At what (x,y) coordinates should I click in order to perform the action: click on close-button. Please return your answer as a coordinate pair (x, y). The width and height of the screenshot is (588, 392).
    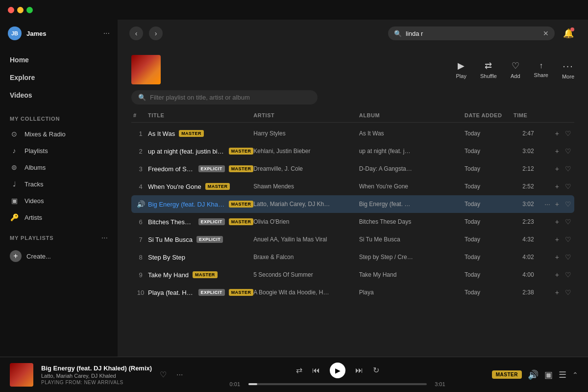
    Looking at the image, I should click on (11, 10).